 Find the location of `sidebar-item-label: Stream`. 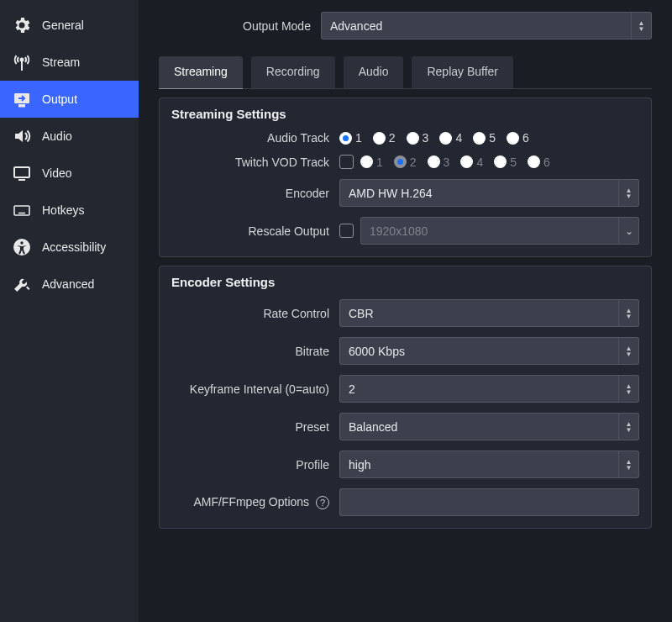

sidebar-item-label: Stream is located at coordinates (60, 62).